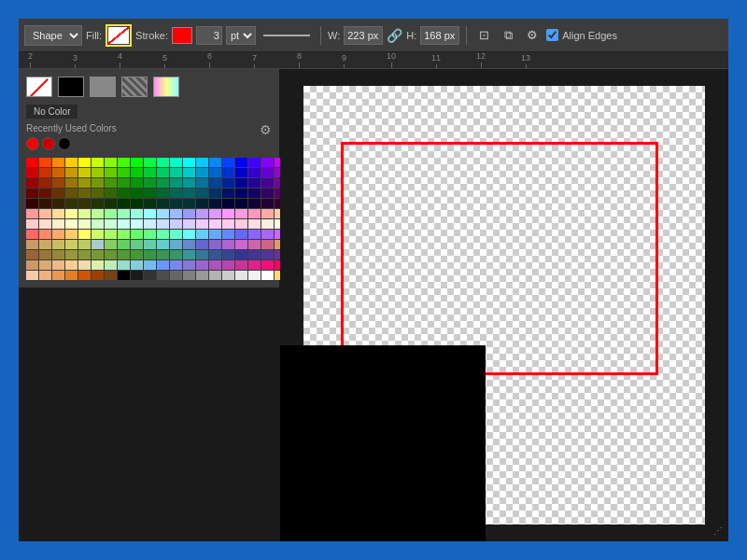 The width and height of the screenshot is (747, 560). What do you see at coordinates (265, 130) in the screenshot?
I see `color-settings-icon: ⚙` at bounding box center [265, 130].